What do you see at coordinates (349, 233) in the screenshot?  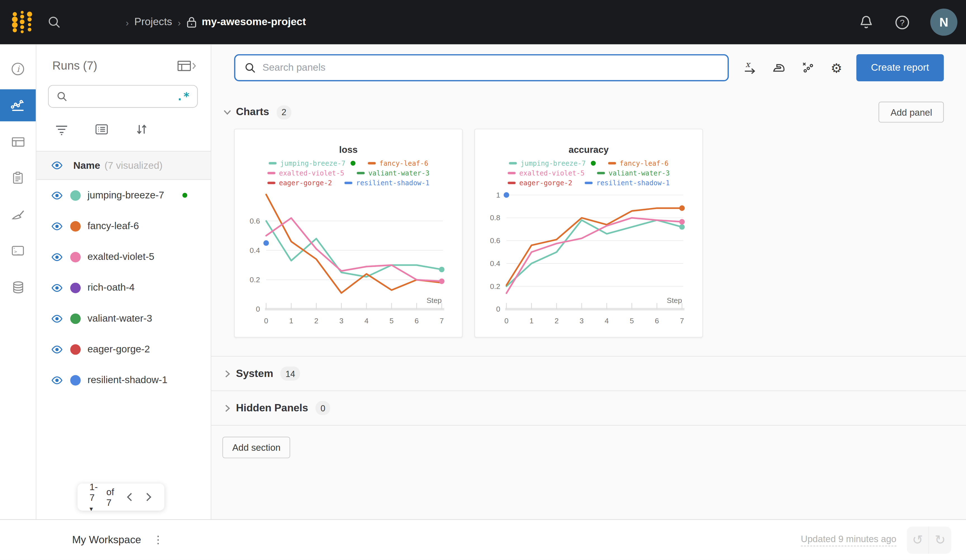 I see `loss-chart-panel: loss jumping-breeze-7fancy-leaf-6exalted…` at bounding box center [349, 233].